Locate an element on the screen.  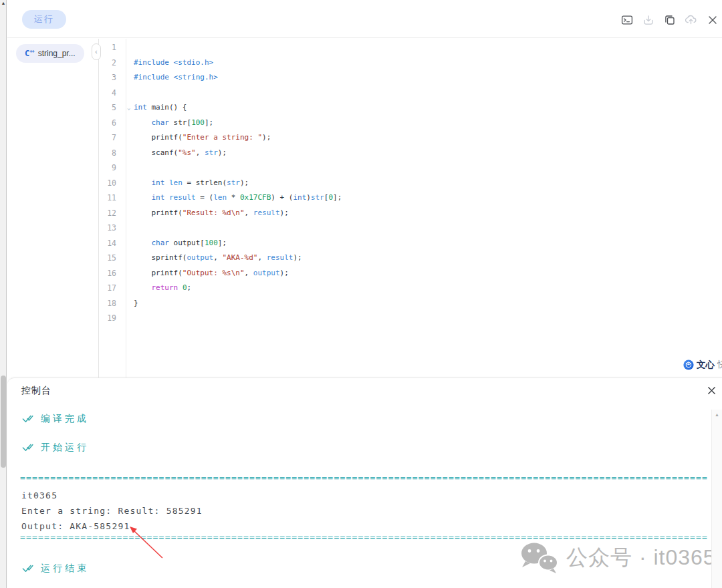
code-line: printf("Enter a string: "); is located at coordinates (424, 138).